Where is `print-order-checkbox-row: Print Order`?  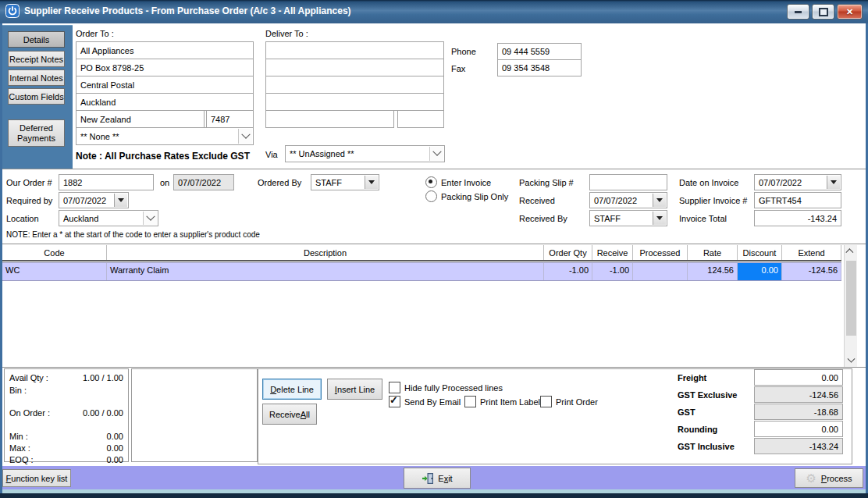 print-order-checkbox-row: Print Order is located at coordinates (569, 401).